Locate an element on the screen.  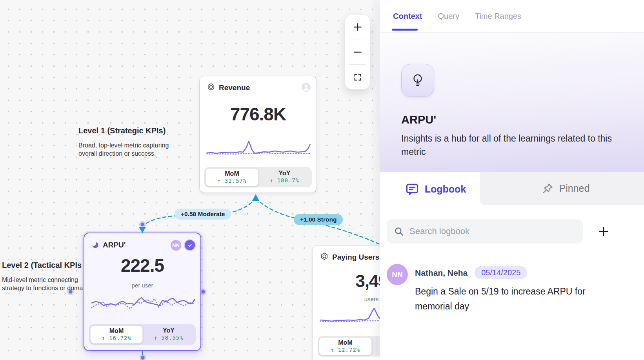
mom-value: ↑ 31.57% is located at coordinates (232, 181).